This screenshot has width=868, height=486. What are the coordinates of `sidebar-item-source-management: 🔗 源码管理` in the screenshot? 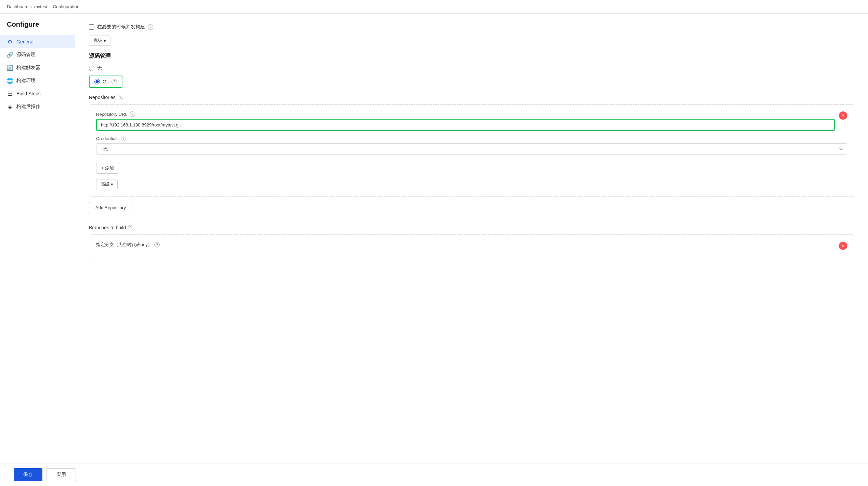 It's located at (38, 55).